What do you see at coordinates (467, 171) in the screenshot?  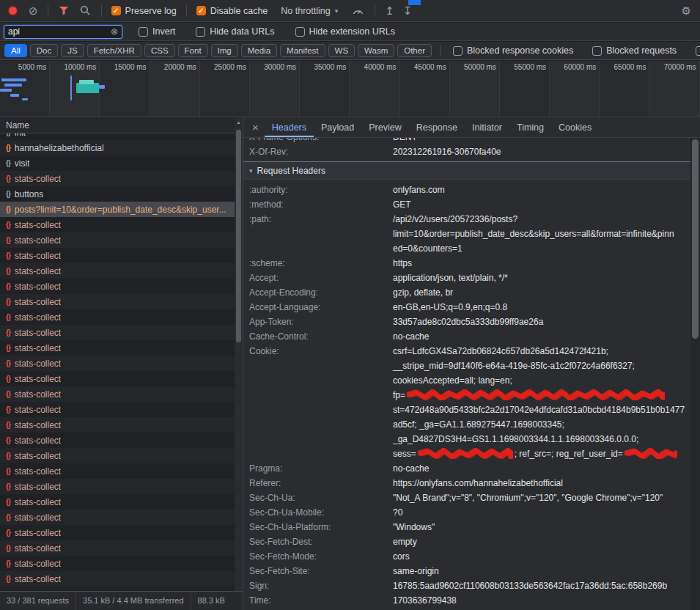 I see `request-headers-section: ▾ Request Headers` at bounding box center [467, 171].